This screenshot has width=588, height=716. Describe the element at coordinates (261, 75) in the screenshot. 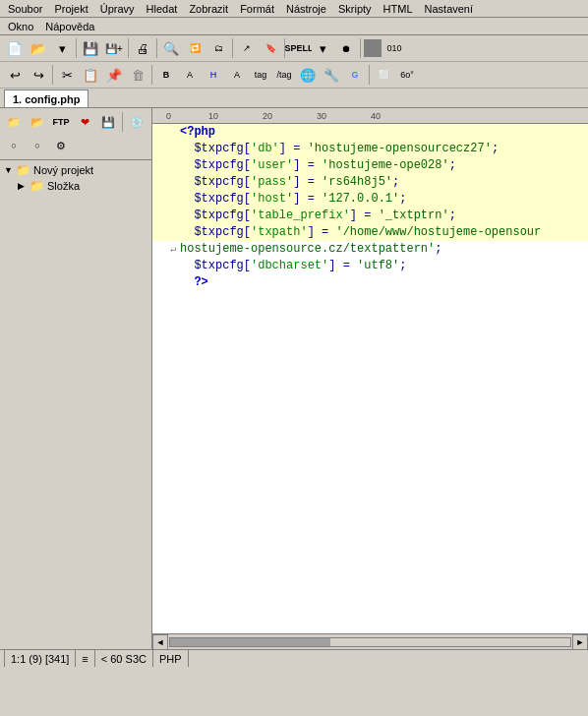

I see `format-btn5: tag` at that location.